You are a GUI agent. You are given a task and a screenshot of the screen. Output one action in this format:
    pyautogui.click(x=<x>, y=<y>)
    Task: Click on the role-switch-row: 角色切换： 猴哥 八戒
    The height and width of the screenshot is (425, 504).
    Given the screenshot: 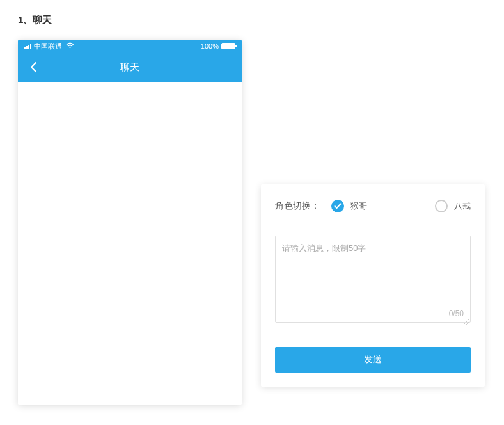 What is the action you would take?
    pyautogui.click(x=373, y=206)
    